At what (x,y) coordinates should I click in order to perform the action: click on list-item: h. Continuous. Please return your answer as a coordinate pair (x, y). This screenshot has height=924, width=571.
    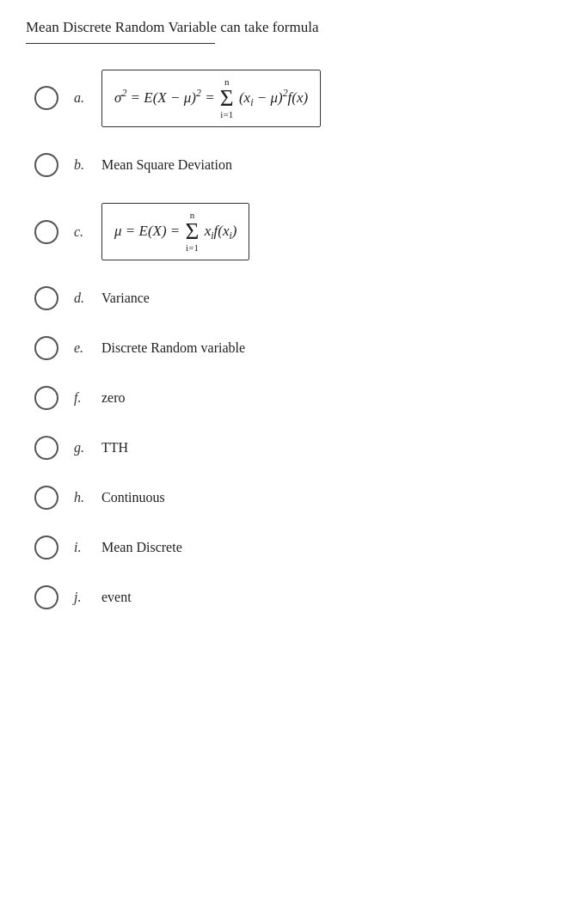
    Looking at the image, I should click on (286, 498).